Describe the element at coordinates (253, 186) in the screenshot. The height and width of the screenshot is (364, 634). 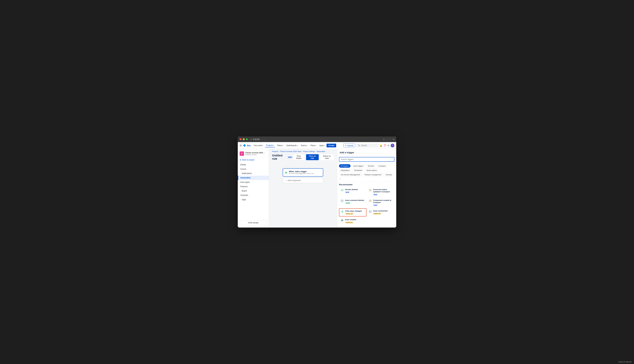
I see `sidebar-item-features: Features` at that location.